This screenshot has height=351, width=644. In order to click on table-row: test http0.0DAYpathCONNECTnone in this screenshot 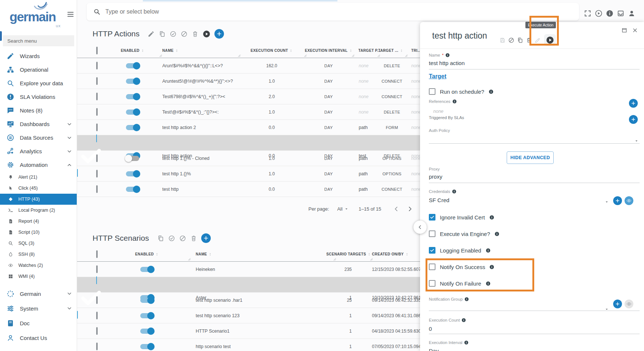, I will do `click(263, 189)`.